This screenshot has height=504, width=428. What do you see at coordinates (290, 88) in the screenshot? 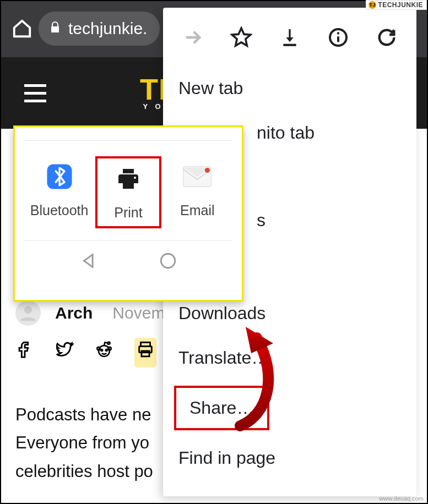
I see `menu-new-tab: New tab` at bounding box center [290, 88].